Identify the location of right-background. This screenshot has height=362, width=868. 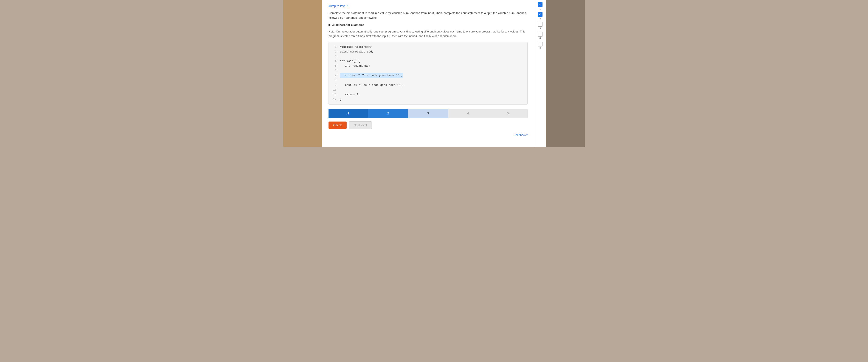
(565, 73).